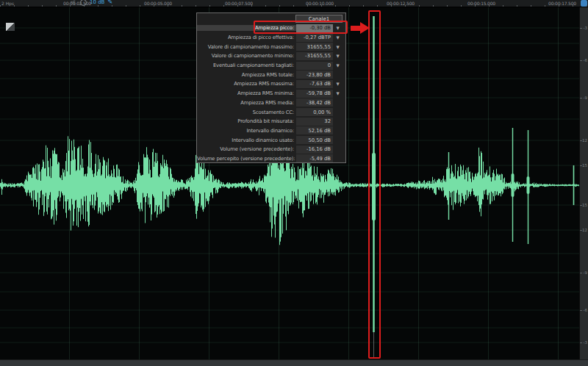 The height and width of the screenshot is (366, 588). I want to click on statistic-value: 50,50 dB, so click(315, 140).